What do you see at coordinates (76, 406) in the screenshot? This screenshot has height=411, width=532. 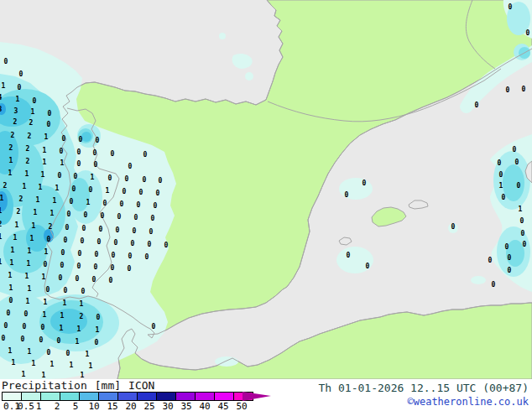 I see `colorbar-tick-label: 5` at bounding box center [76, 406].